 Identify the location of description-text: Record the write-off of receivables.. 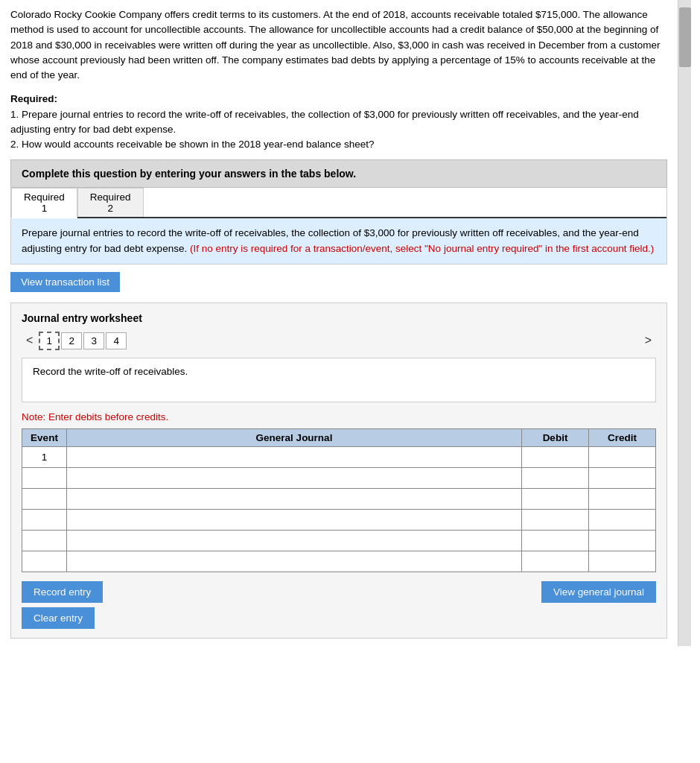
(110, 371).